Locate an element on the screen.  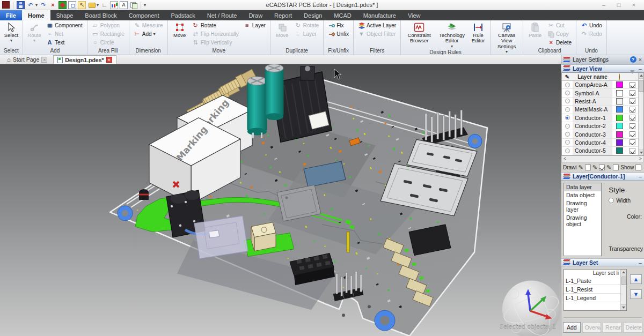
layer-set-item: L-1_Paste is located at coordinates (592, 281).